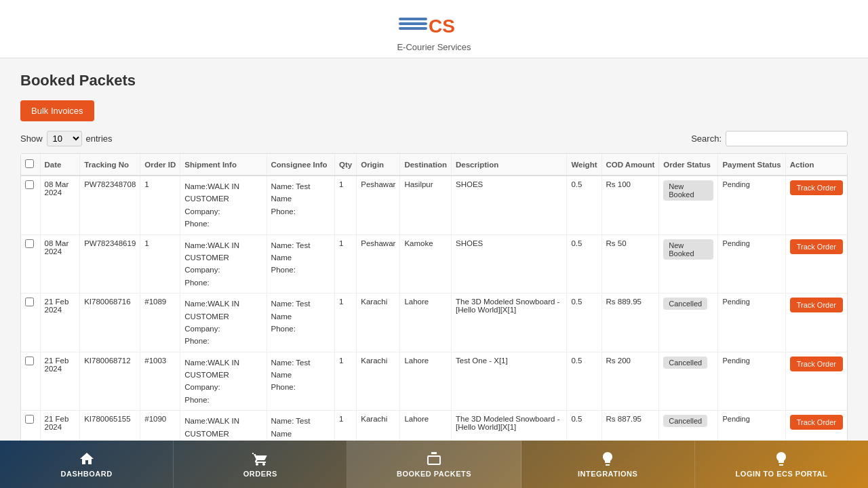 The height and width of the screenshot is (488, 868). I want to click on nav-booked-packets: BOOKED PACKETS, so click(434, 464).